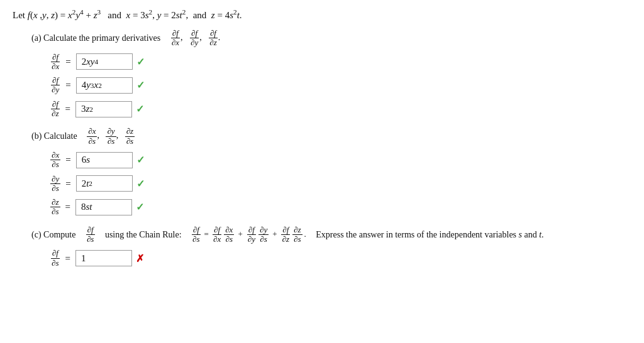 Image resolution: width=644 pixels, height=343 pixels. What do you see at coordinates (341, 160) in the screenshot?
I see `part-b-answer-1: ∂x ∂s = 6s ✓` at bounding box center [341, 160].